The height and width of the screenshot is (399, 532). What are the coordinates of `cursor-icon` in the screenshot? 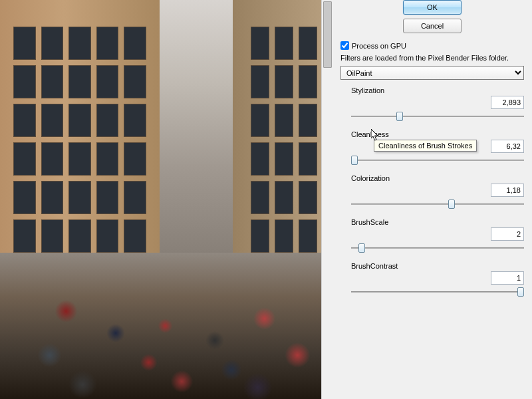 It's located at (375, 135).